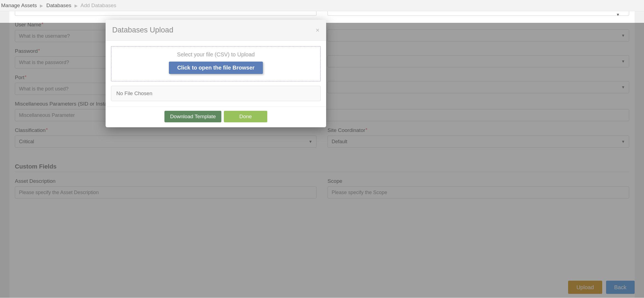 The image size is (644, 298). What do you see at coordinates (216, 68) in the screenshot?
I see `open-file-browser-button: Click to open the file Browser` at bounding box center [216, 68].